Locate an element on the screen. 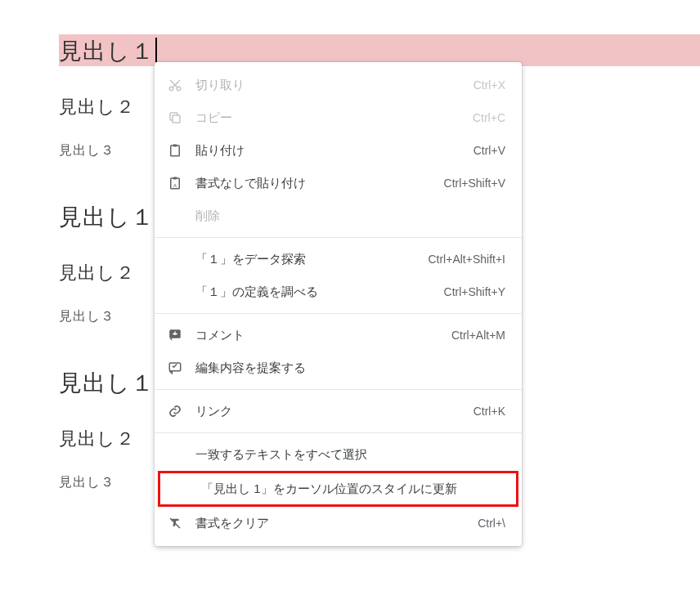 Image resolution: width=700 pixels, height=591 pixels. menu-label: 「１」の定義を調べる is located at coordinates (315, 293).